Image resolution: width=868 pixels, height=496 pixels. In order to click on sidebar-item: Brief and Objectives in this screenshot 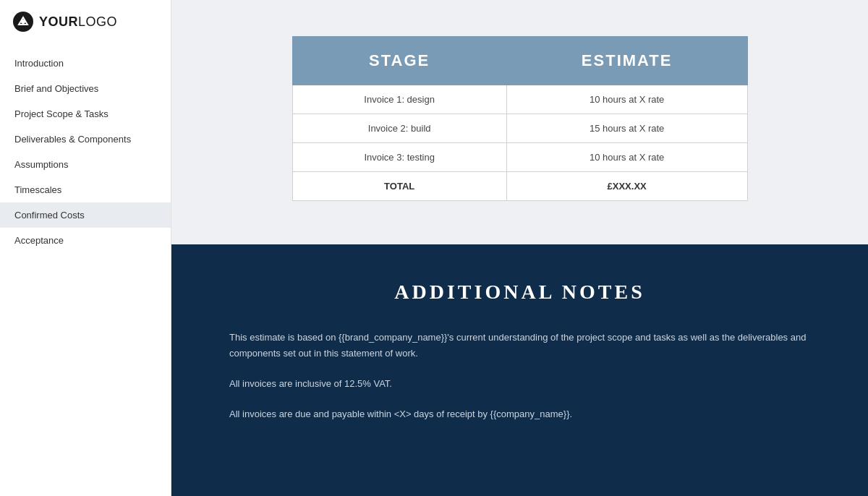, I will do `click(85, 88)`.